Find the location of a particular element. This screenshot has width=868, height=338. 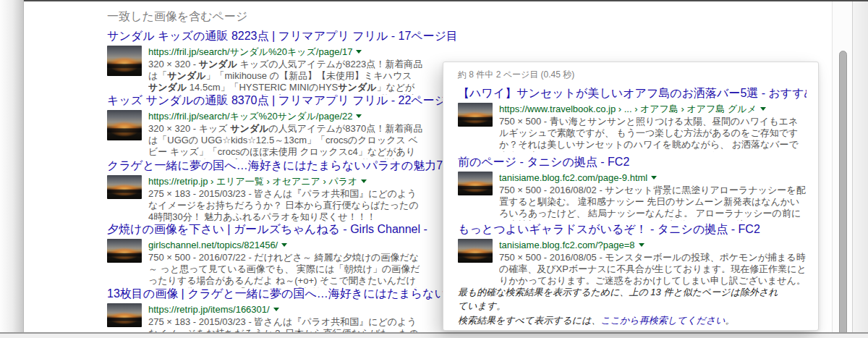

result-url-line: https://retrip.jp/items/166301/ is located at coordinates (286, 310).